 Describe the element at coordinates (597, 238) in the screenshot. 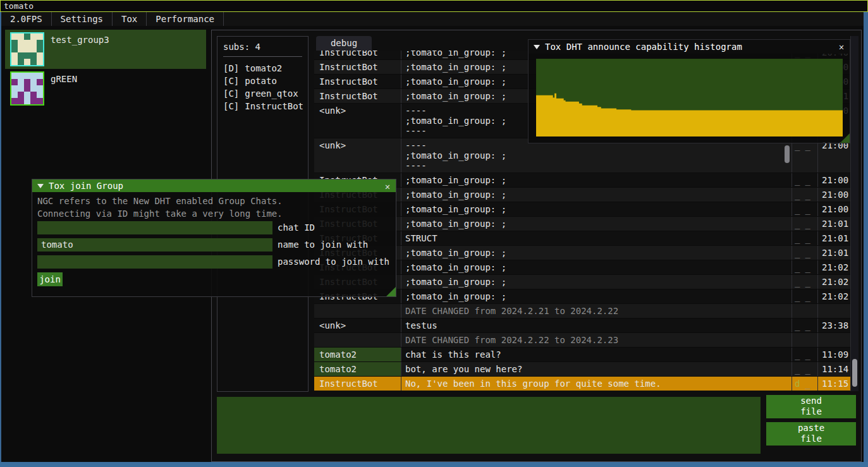

I see `message-text: STRUCT` at that location.